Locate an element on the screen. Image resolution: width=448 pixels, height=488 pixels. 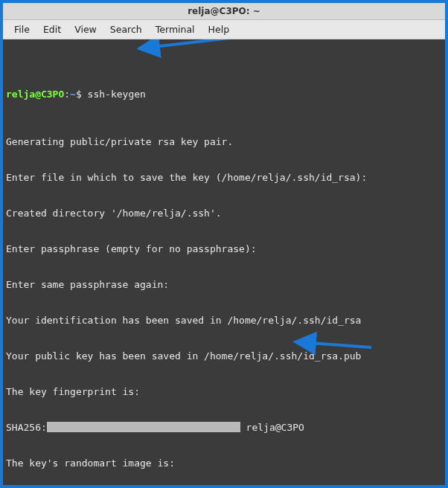
prompt-colon: : is located at coordinates (67, 94).